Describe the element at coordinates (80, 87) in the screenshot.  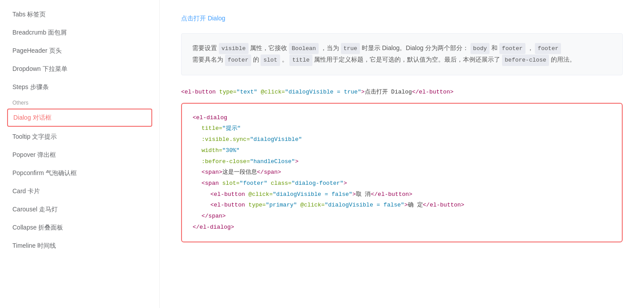
I see `sidebar-item-steps: Steps 步骤条` at that location.